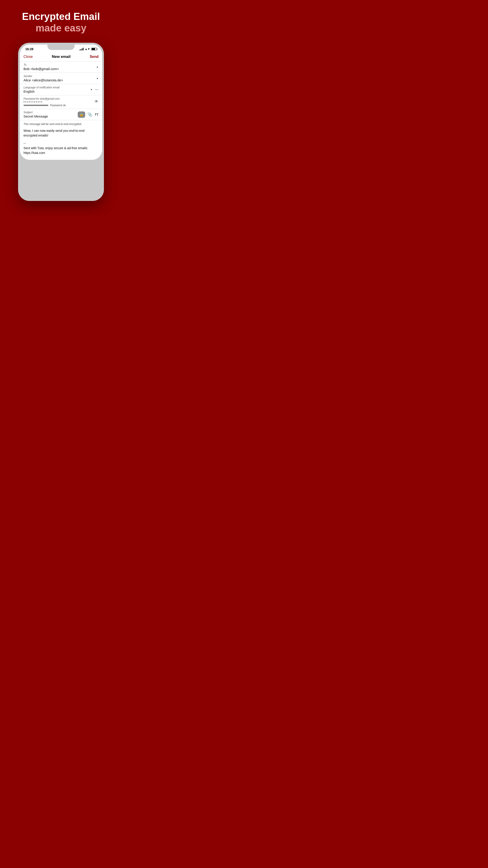 Image resolution: width=488 pixels, height=868 pixels. What do you see at coordinates (96, 102) in the screenshot?
I see `password-toggle-icon: 👁` at bounding box center [96, 102].